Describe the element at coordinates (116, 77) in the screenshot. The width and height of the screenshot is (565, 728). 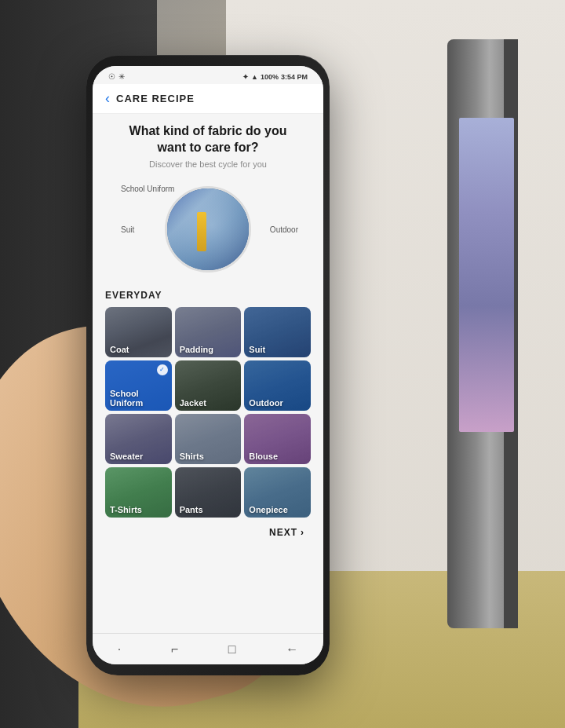
I see `status-left-icons: ☉ ✳` at that location.